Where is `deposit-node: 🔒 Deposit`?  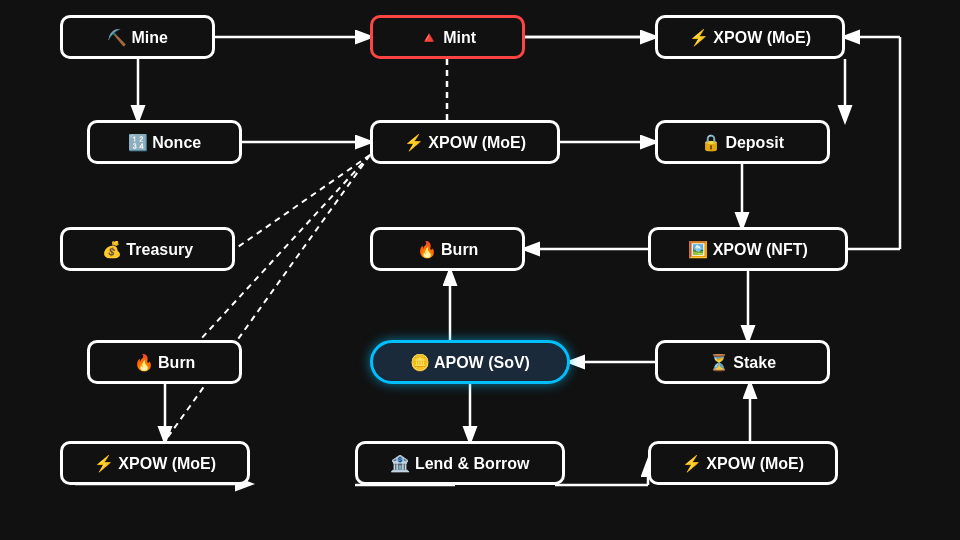 deposit-node: 🔒 Deposit is located at coordinates (742, 142).